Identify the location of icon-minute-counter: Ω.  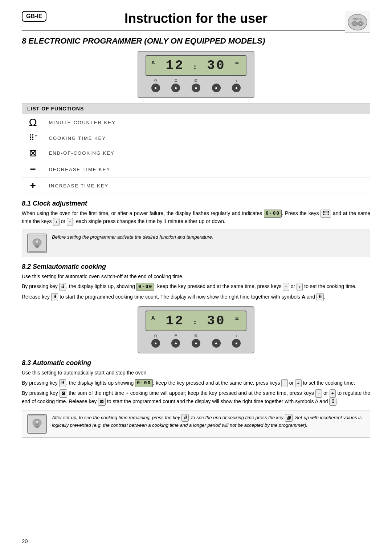
(33, 123).